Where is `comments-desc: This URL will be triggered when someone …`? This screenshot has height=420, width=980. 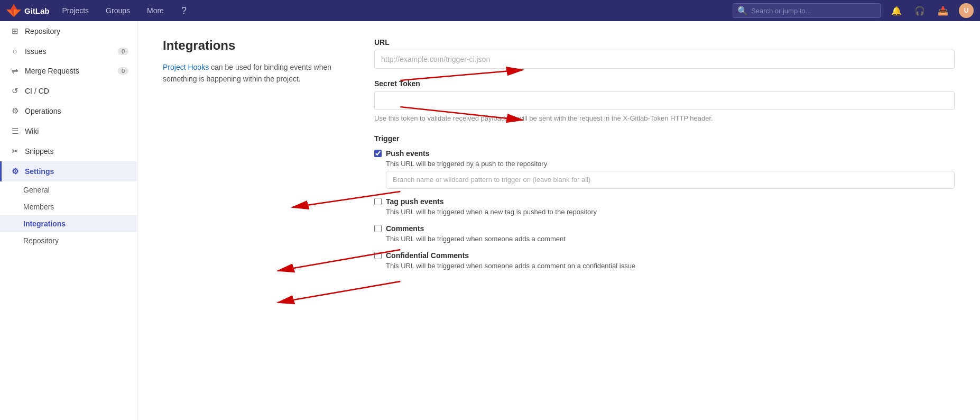 comments-desc: This URL will be triggered when someone … is located at coordinates (670, 239).